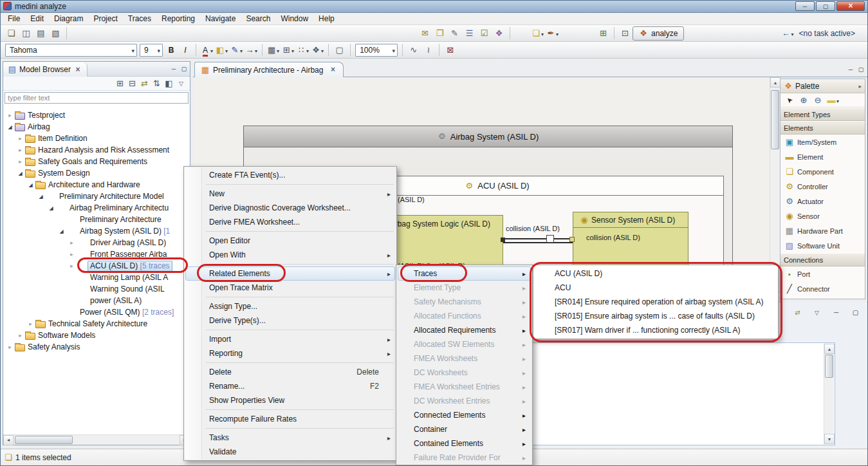 The image size is (868, 466). I want to click on context-menu-item: Show Properties View, so click(290, 400).